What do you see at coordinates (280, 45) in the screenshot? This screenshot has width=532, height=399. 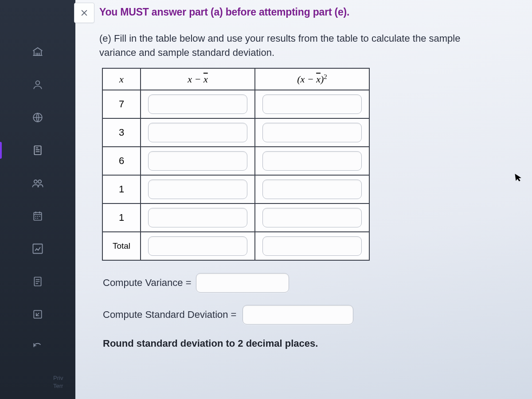 I see `instructions-body: Fill in the table below and use your res…` at bounding box center [280, 45].